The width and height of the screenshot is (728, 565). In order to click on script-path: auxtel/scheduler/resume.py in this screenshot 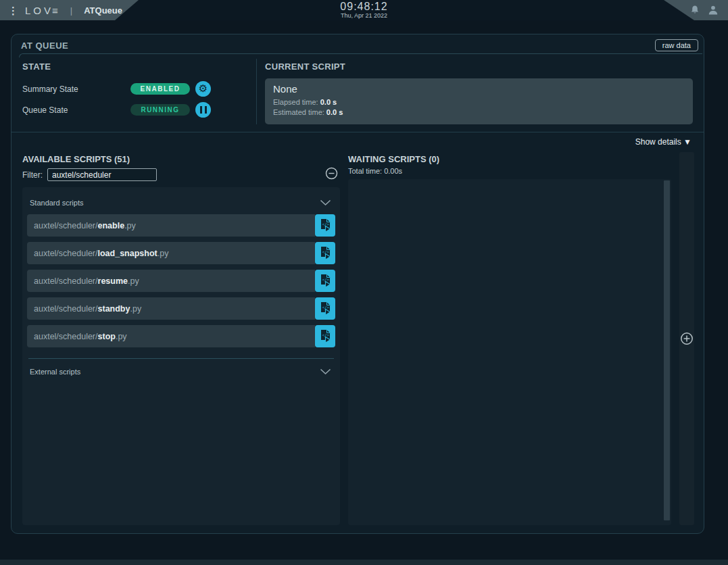, I will do `click(171, 281)`.